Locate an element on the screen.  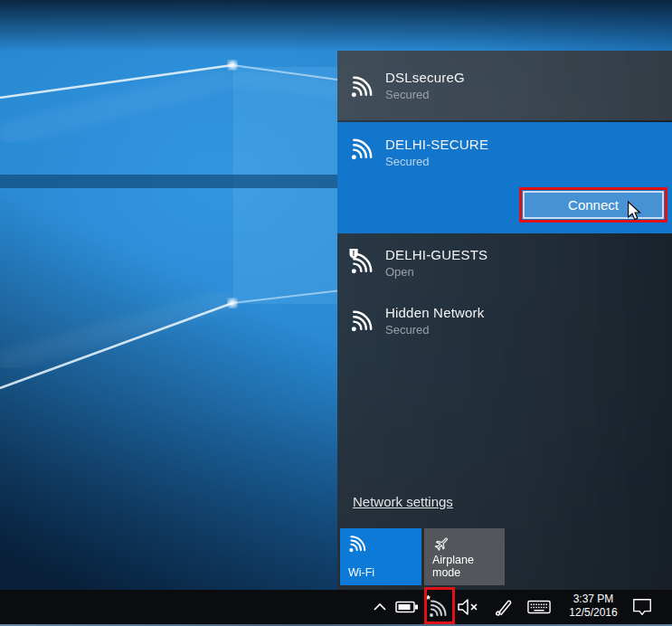
network-row-delhi-secure: DELHI-SECURE Secured Connect is located at coordinates (505, 177).